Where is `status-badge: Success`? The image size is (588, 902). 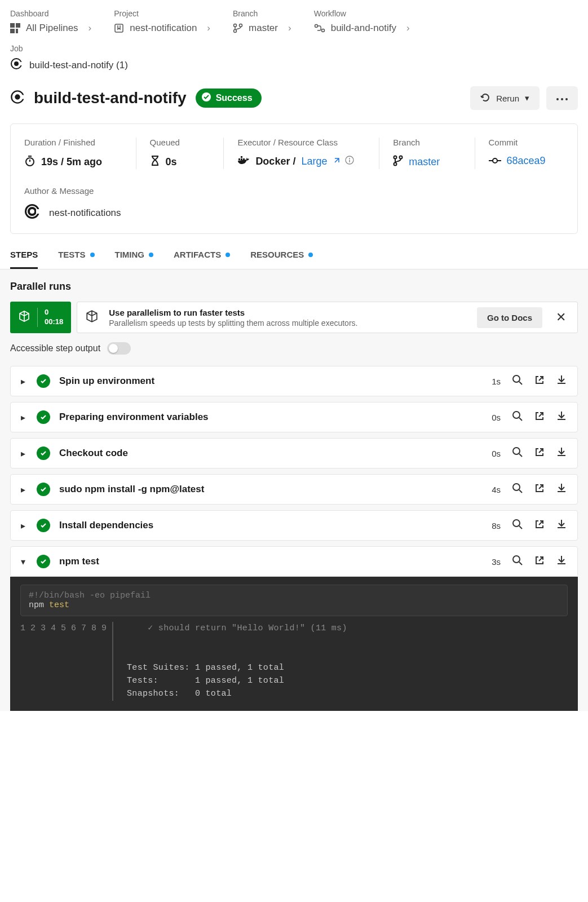
status-badge: Success is located at coordinates (229, 98).